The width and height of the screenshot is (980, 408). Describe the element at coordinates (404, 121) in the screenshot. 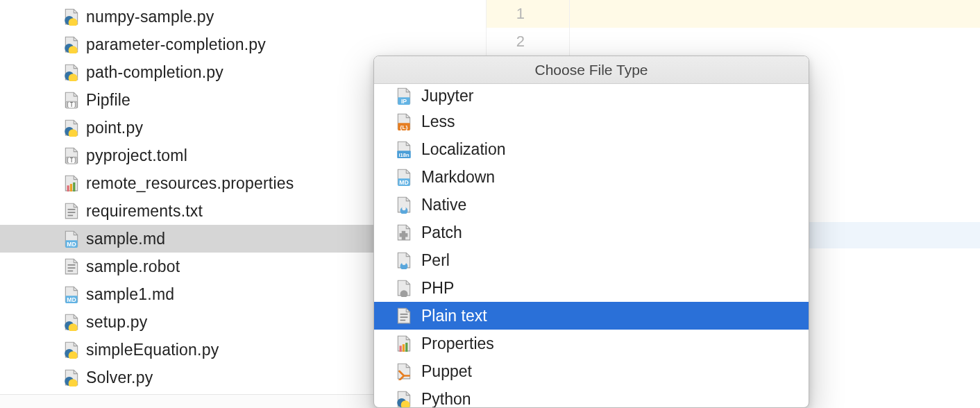

I see `less-icon` at that location.